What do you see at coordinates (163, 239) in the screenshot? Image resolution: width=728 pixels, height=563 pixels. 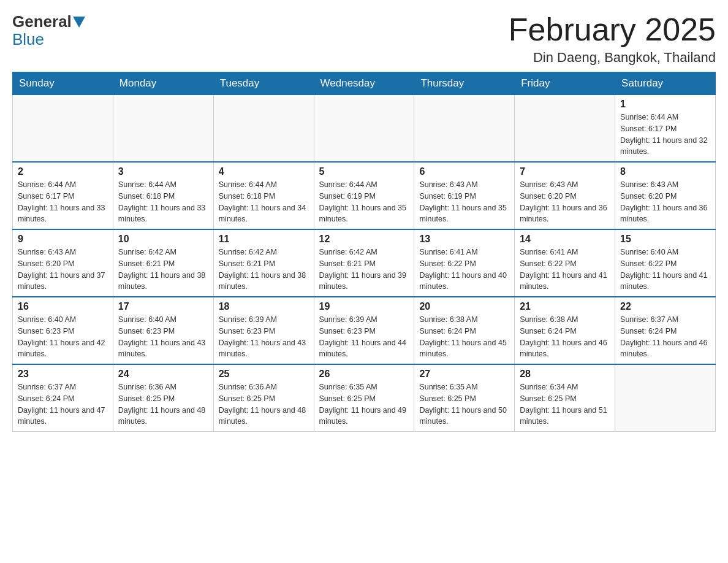 I see `day-number: 10` at bounding box center [163, 239].